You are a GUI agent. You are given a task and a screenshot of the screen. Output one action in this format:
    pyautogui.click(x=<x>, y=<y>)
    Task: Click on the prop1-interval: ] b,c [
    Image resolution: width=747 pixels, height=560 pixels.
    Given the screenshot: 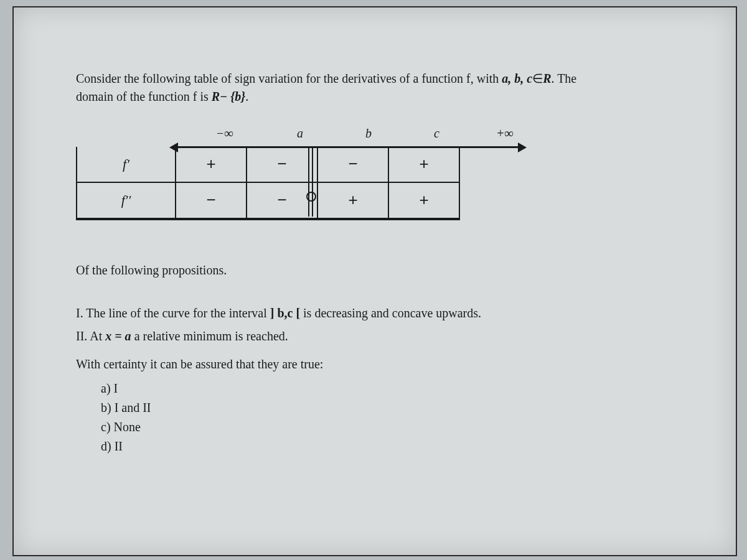 What is the action you would take?
    pyautogui.click(x=285, y=313)
    